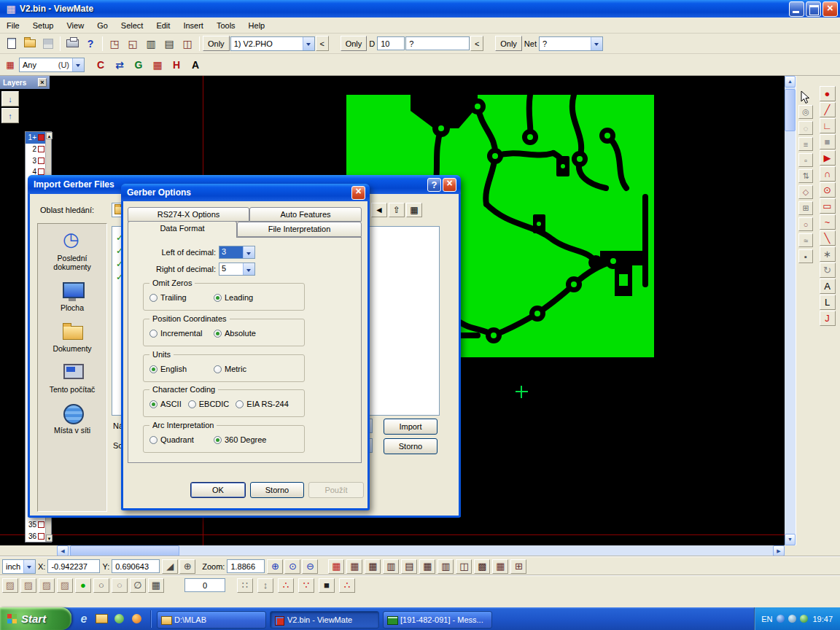  I want to click on storno-button: Storno, so click(277, 490).